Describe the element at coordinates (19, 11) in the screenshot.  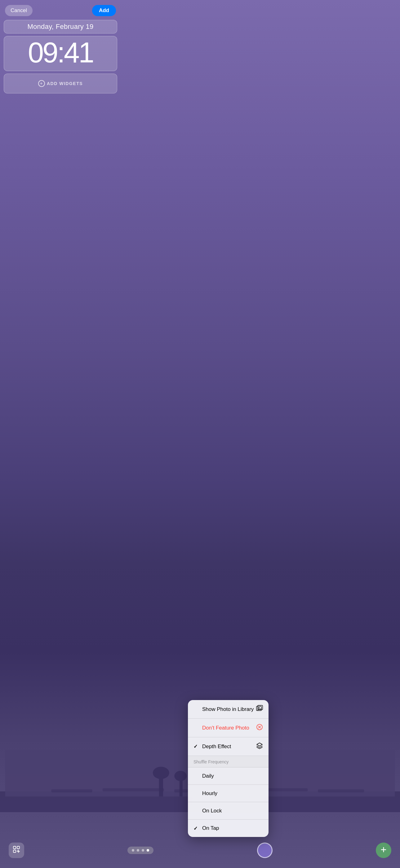
I see `cancel-button: Cancel` at that location.